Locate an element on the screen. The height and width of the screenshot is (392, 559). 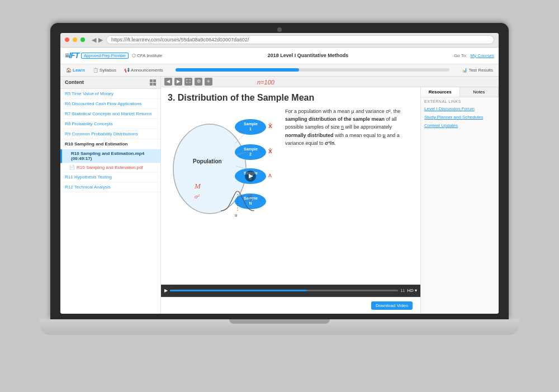
announcements-icon: 📢 is located at coordinates (127, 70).